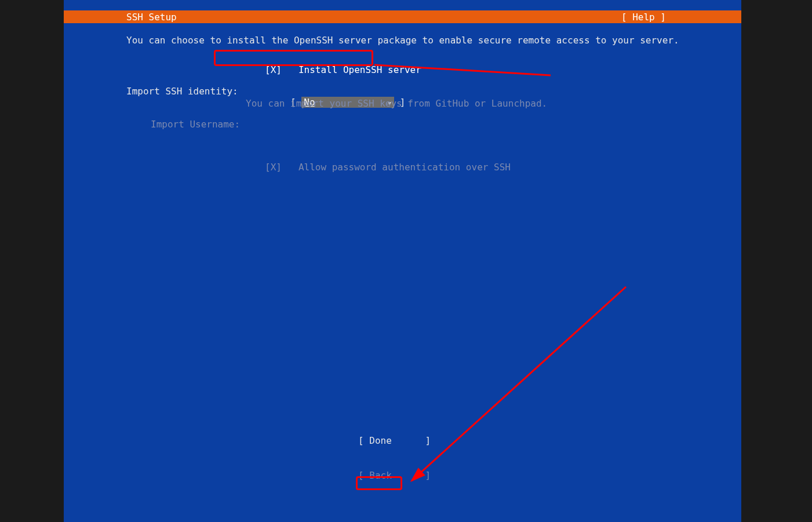 This screenshot has width=812, height=522. What do you see at coordinates (360, 70) in the screenshot?
I see `checkbox-label: Install OpenSSH server` at bounding box center [360, 70].